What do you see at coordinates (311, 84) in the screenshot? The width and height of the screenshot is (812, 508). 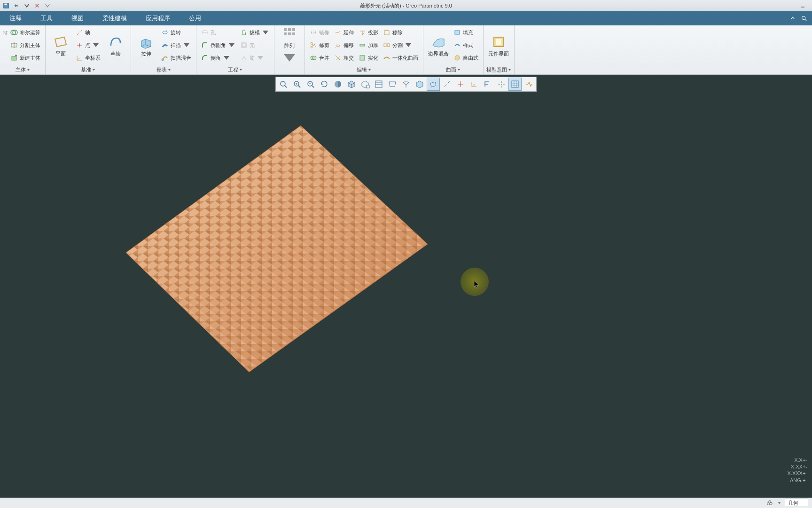 I see `zoom-out-icon` at bounding box center [311, 84].